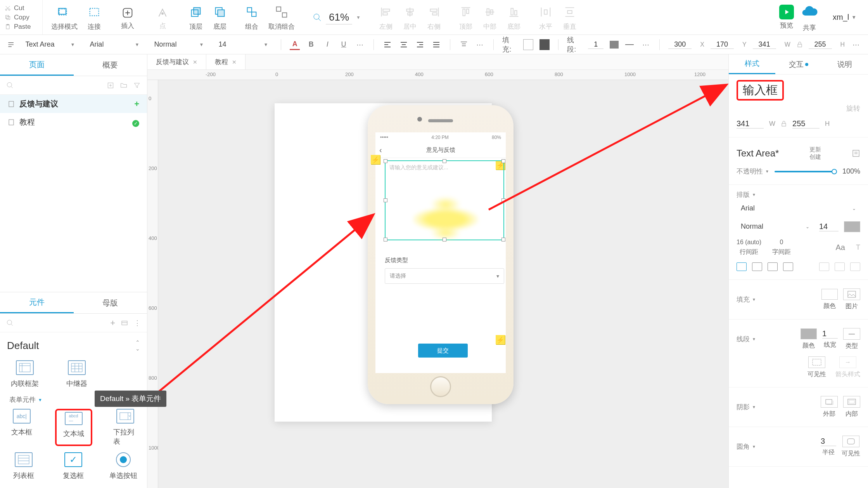  Describe the element at coordinates (50, 44) in the screenshot. I see `shape-type-select: Text Area▼` at that location.